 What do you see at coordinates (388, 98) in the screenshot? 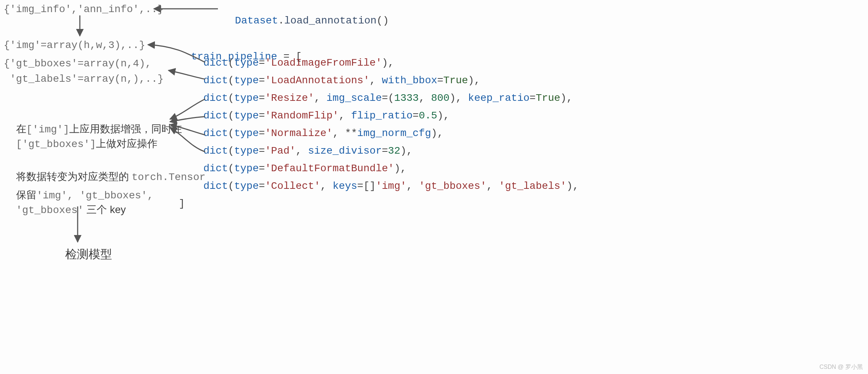
I see `eq2: =(` at bounding box center [388, 98].